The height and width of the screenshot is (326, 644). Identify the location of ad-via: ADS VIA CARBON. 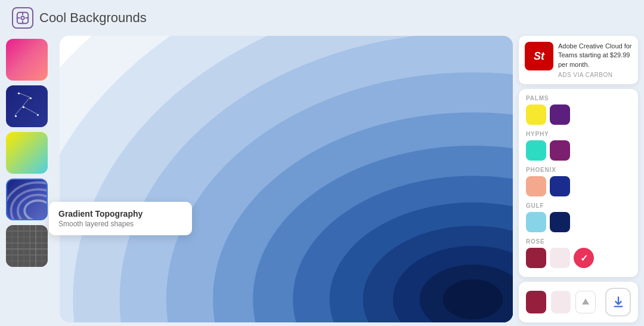
(595, 75).